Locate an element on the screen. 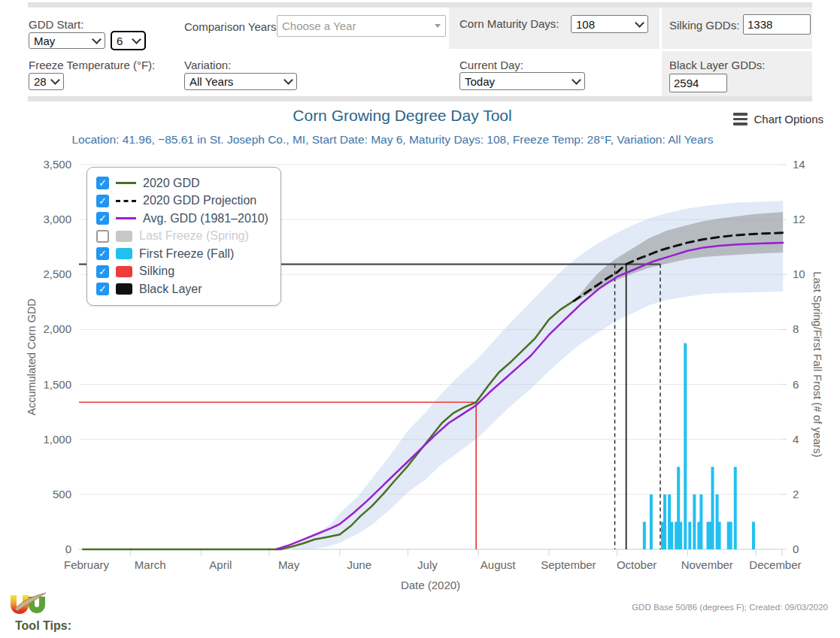 This screenshot has height=638, width=840. y-left-tick: 1,000 is located at coordinates (57, 439).